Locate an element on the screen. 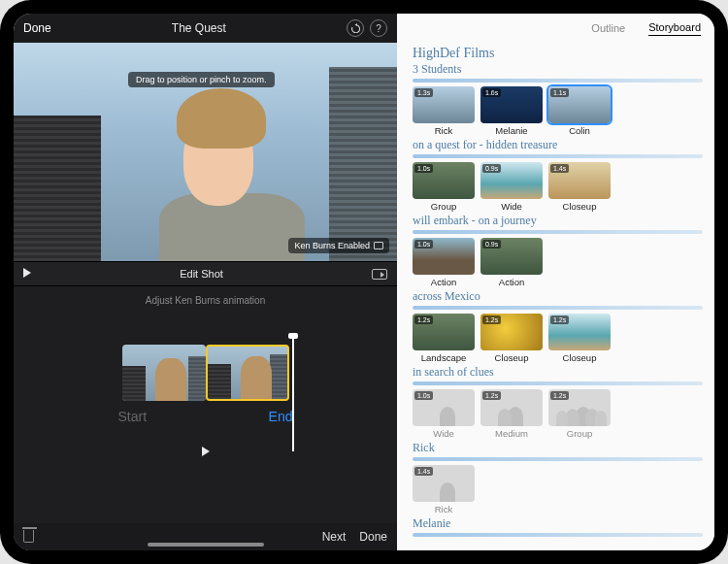 This screenshot has width=728, height=564. tab-storyboard: Storyboard is located at coordinates (675, 29).